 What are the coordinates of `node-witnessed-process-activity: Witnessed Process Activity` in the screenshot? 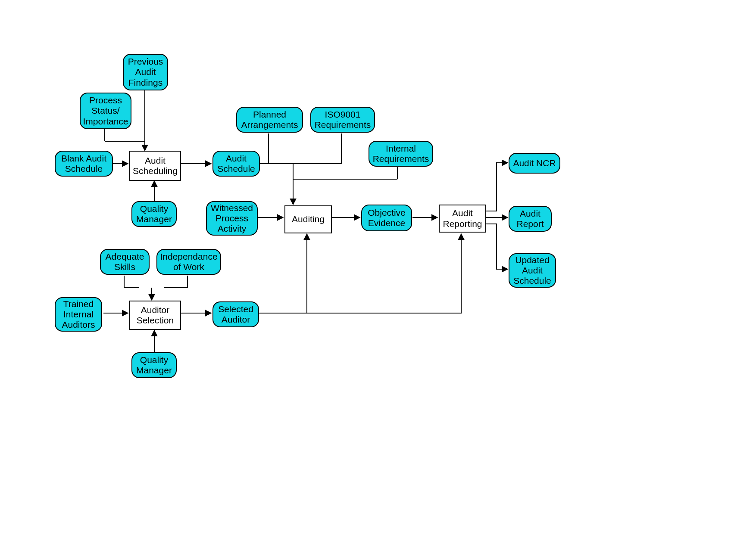 It's located at (232, 218).